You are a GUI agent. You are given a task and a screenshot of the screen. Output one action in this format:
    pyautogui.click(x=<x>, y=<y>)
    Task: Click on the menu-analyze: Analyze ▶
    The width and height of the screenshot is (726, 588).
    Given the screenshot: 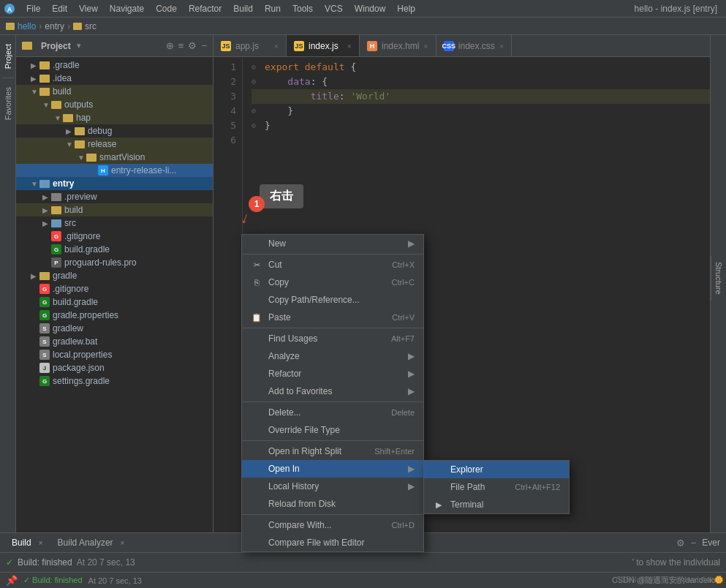 What is the action you would take?
    pyautogui.click(x=333, y=356)
    